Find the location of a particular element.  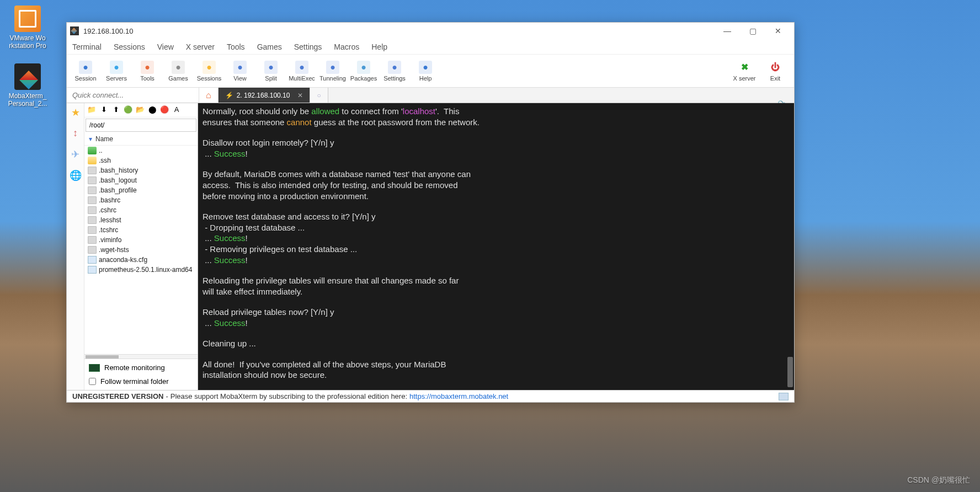

fb-item-name: .. is located at coordinates (100, 151).